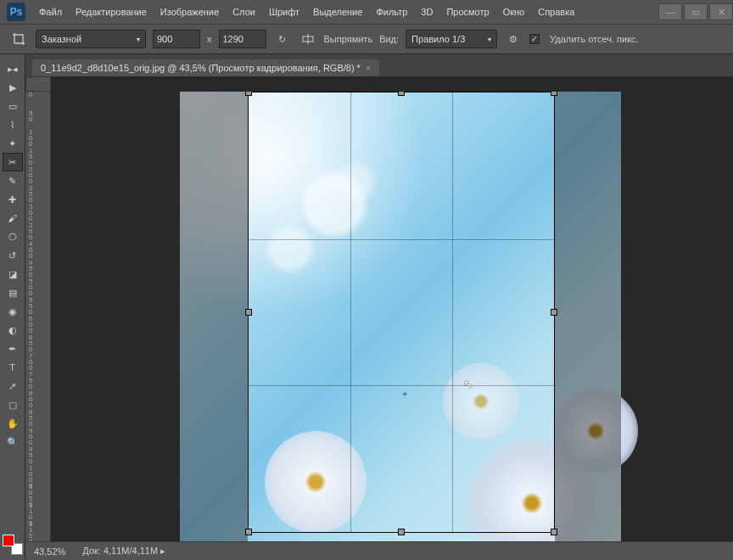 The width and height of the screenshot is (733, 560). I want to click on rotate-icon: ↻, so click(283, 39).